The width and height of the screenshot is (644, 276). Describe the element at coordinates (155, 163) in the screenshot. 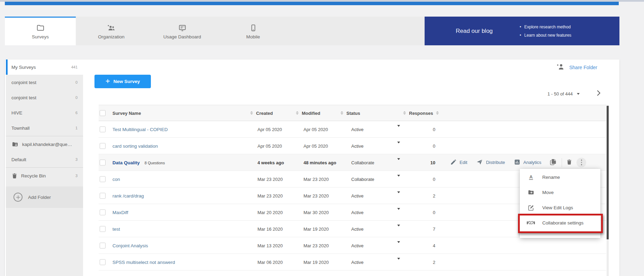

I see `question-count-badge: 8 Questions` at that location.